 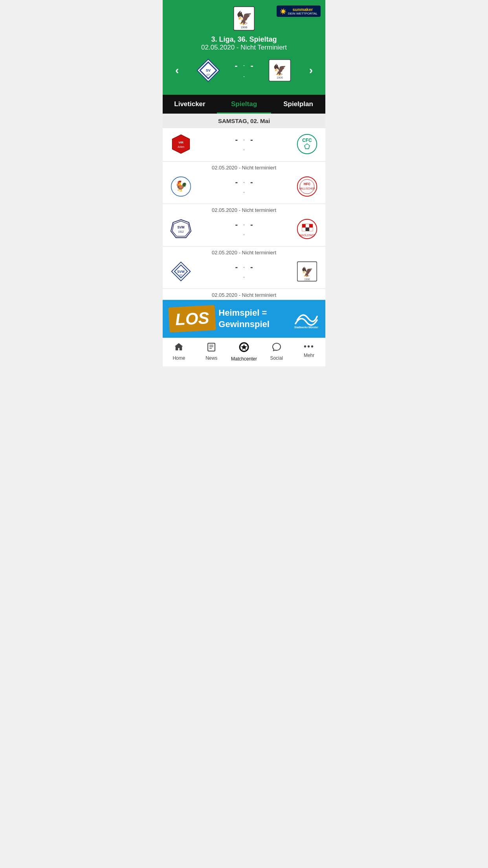 I want to click on ad-banner: LOS Heimspiel =Gewinnspiel Stadtwerke Mü…, so click(x=244, y=319).